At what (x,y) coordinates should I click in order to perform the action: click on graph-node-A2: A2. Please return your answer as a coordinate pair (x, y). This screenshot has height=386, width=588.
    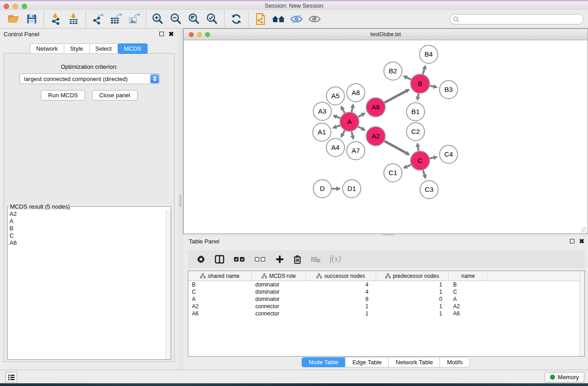
    Looking at the image, I should click on (376, 136).